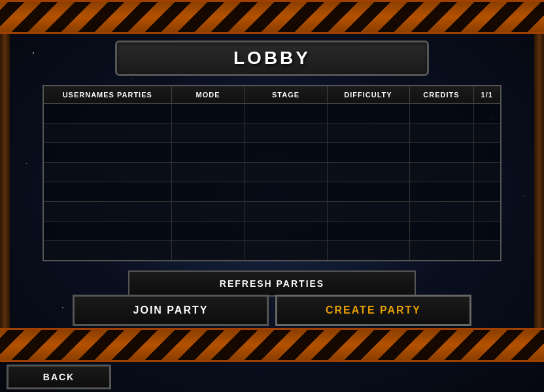 The height and width of the screenshot is (392, 544). Describe the element at coordinates (272, 17) in the screenshot. I see `top-hazard-bar` at that location.